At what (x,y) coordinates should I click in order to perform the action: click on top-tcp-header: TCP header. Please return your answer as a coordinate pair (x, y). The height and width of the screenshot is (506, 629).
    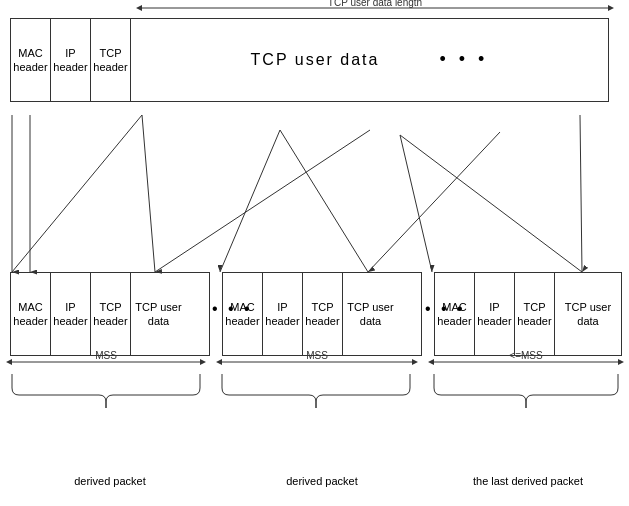
    Looking at the image, I should click on (111, 60).